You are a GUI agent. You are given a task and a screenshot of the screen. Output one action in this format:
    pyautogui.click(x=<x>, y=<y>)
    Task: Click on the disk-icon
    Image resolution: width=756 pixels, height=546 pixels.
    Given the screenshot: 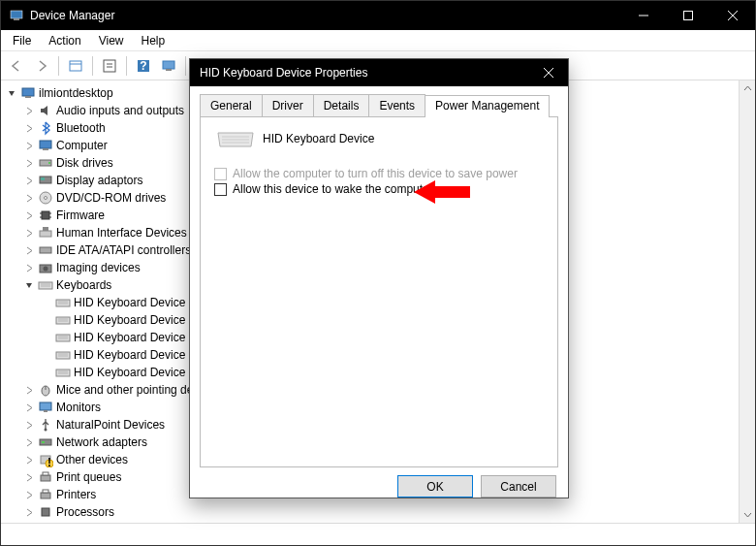 What is the action you would take?
    pyautogui.click(x=46, y=163)
    